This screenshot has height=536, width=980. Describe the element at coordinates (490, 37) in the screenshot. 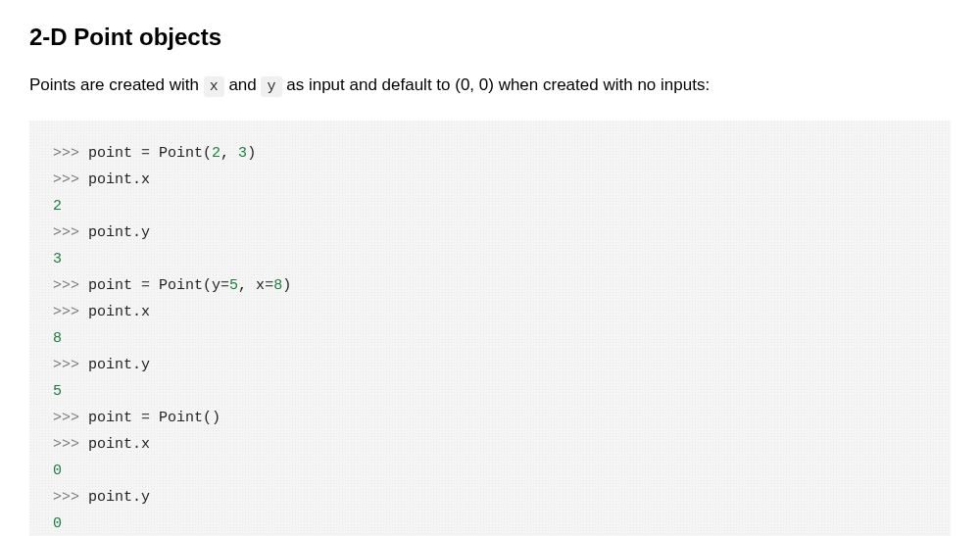

I see `section-heading: 2-D Point objects` at that location.